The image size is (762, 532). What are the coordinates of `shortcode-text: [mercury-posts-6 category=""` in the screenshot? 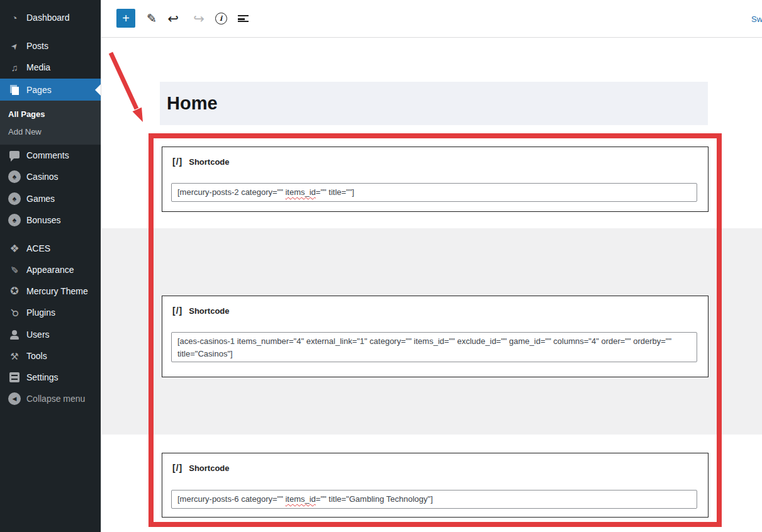 It's located at (232, 499).